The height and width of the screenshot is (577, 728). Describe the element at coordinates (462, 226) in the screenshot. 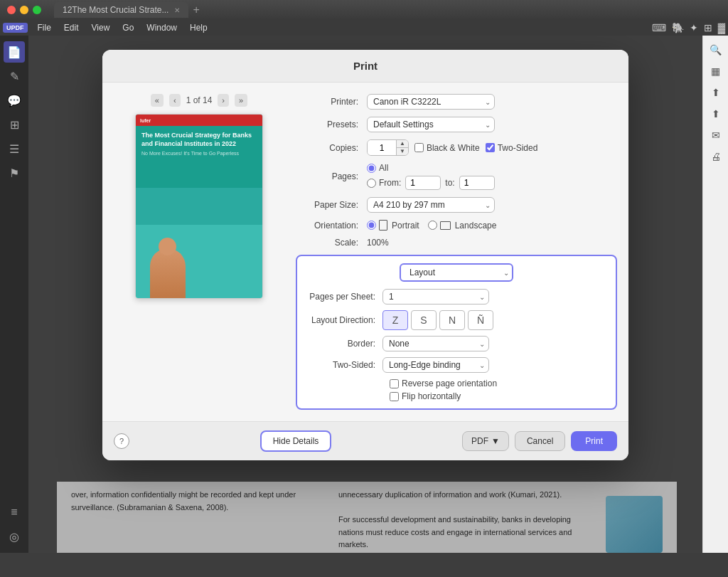

I see `landscape-label: Landscape` at that location.